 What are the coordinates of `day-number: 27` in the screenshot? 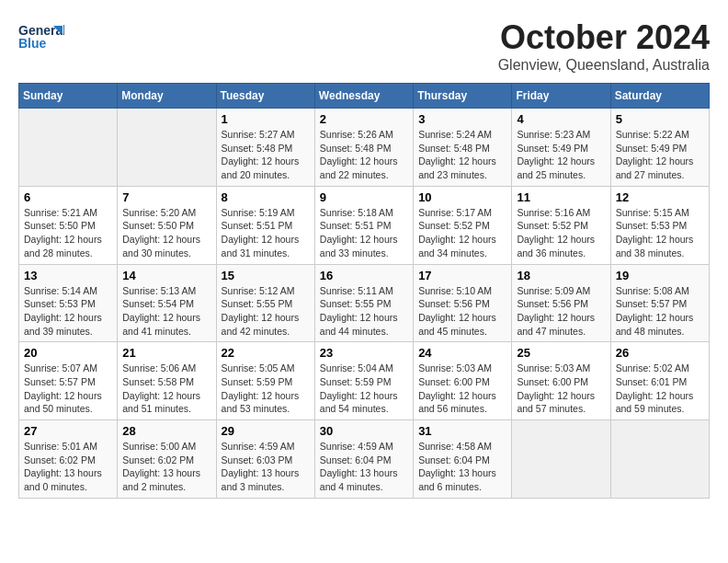 It's located at (68, 431).